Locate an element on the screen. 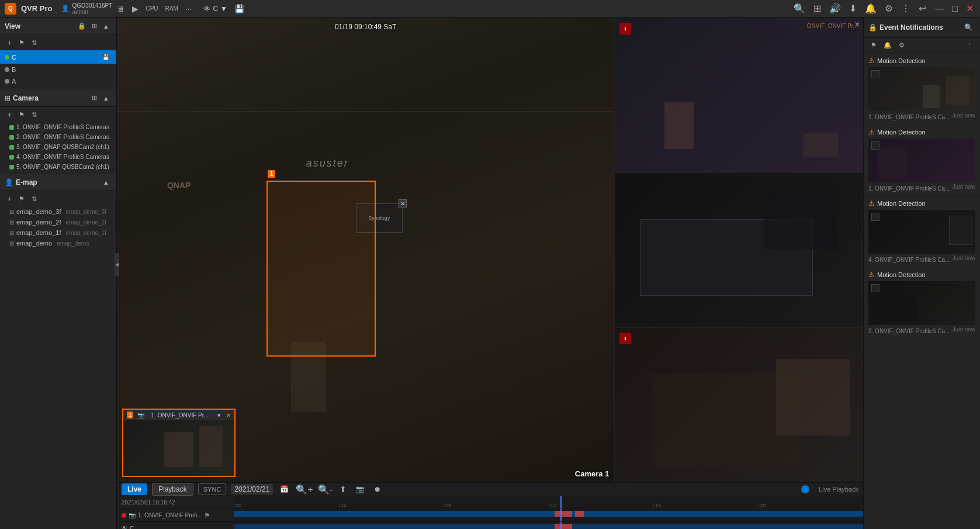 This screenshot has width=980, height=529. cam-cell-2: 1 ONVIF_ONVIF Pr... ✕ is located at coordinates (739, 95).